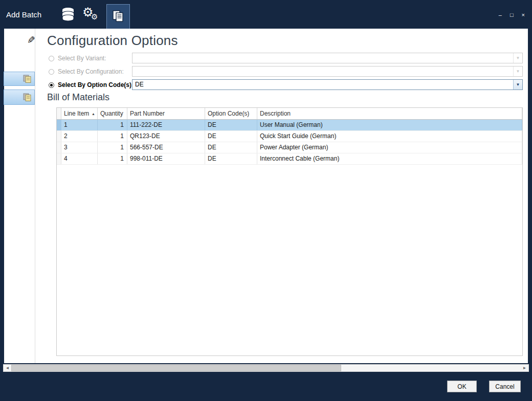  What do you see at coordinates (390, 159) in the screenshot?
I see `cell-description: Interconnect Cable (German)` at bounding box center [390, 159].